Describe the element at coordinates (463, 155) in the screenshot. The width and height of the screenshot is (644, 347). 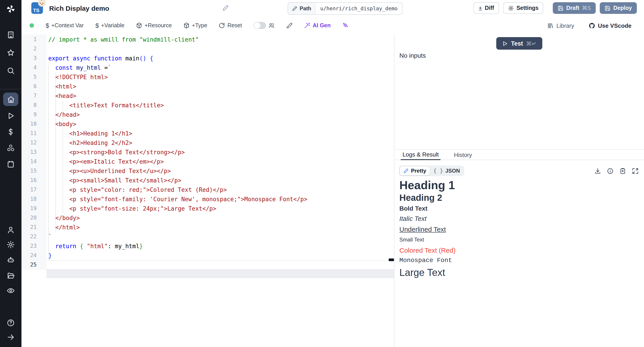
I see `tab-history: History` at that location.